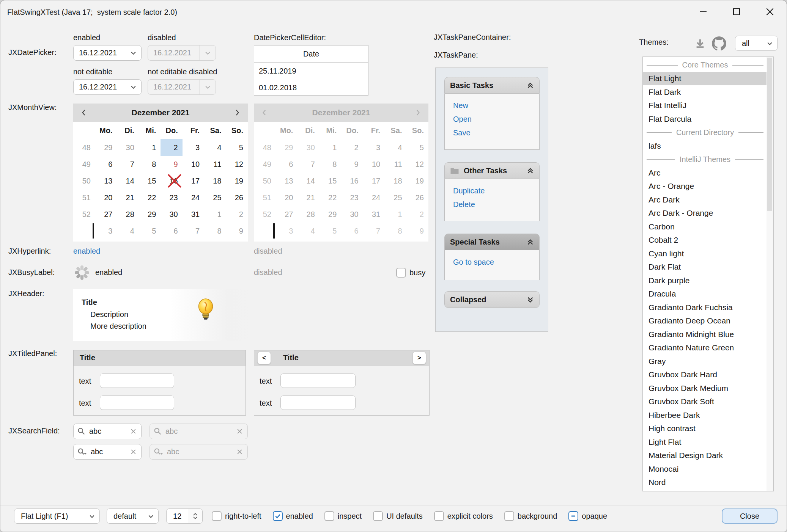 This screenshot has height=532, width=787. I want to click on titledpanel-next-button: >, so click(419, 358).